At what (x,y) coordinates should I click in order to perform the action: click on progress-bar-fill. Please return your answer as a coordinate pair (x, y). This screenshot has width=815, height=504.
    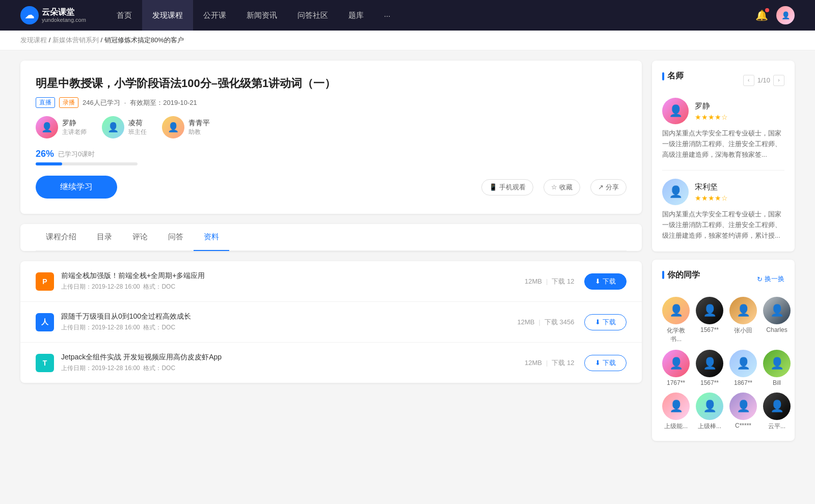
    Looking at the image, I should click on (49, 164).